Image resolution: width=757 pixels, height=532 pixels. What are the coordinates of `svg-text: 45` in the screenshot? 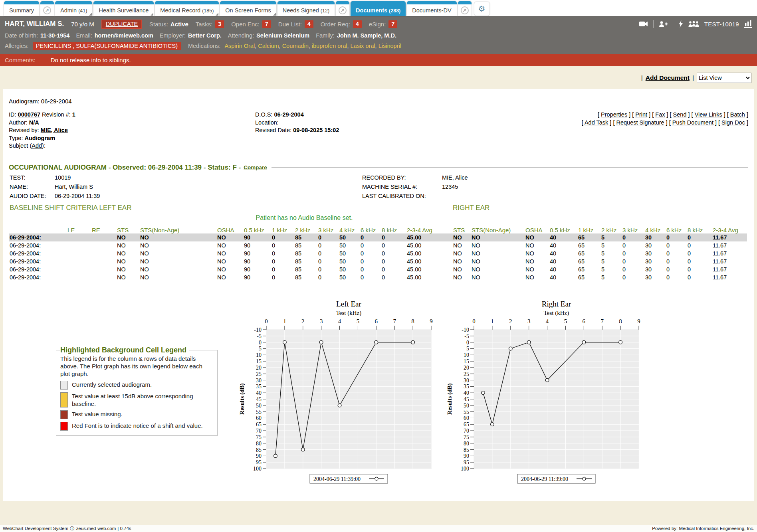 It's located at (259, 399).